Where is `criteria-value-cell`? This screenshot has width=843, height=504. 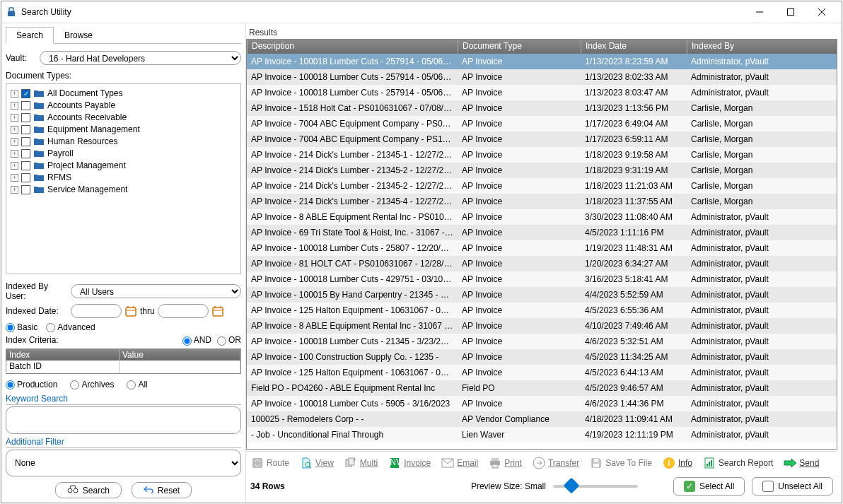 criteria-value-cell is located at coordinates (180, 367).